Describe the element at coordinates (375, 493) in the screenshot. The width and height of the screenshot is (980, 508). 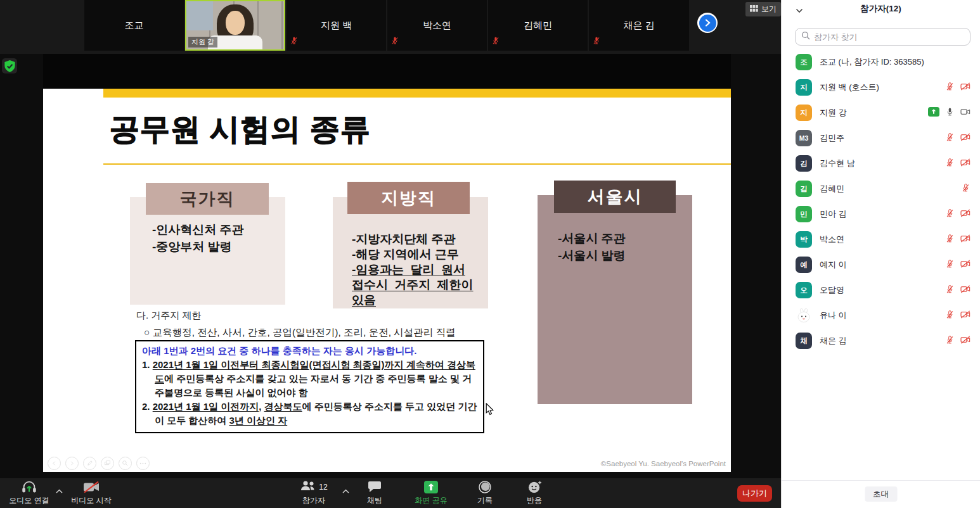
I see `chat-button: 채팅` at that location.